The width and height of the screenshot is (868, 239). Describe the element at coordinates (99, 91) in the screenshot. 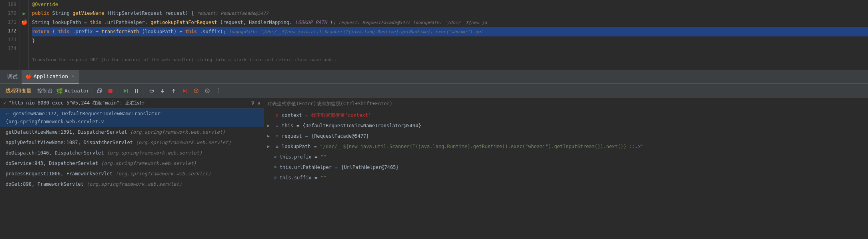

I see `restore-button` at that location.